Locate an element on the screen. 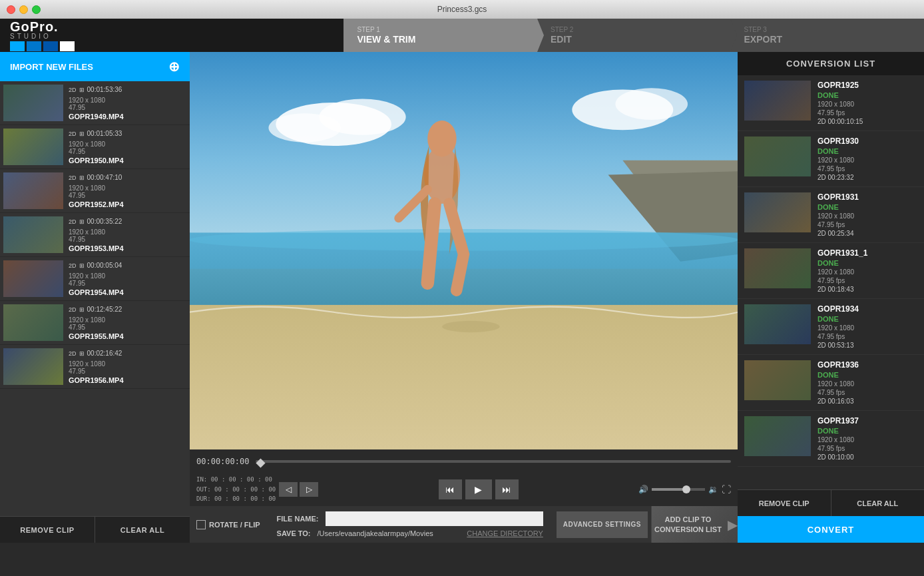 The image size is (924, 576). conversion-duration: 2D 00:00:10:15 is located at coordinates (867, 121).